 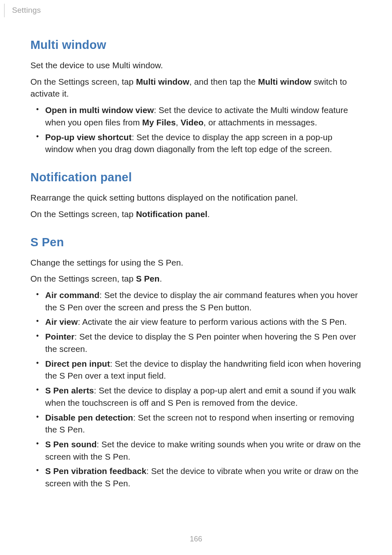 I want to click on bold-text: S Pen, so click(x=148, y=279).